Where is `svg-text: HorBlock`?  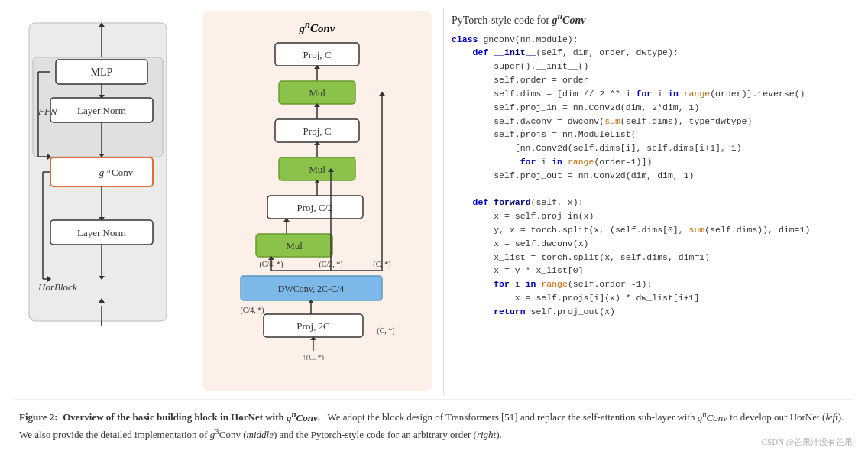 svg-text: HorBlock is located at coordinates (57, 287).